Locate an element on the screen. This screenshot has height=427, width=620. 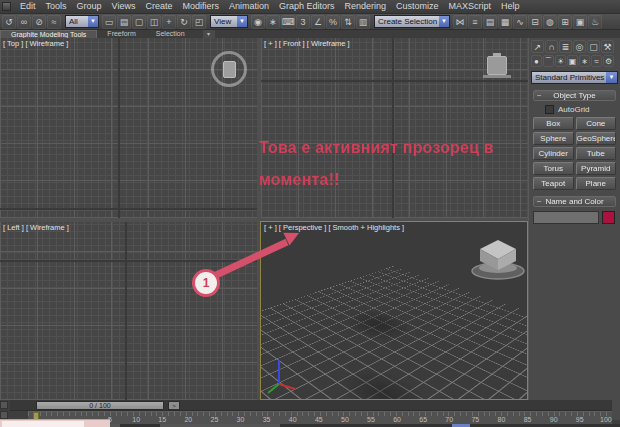
motion-tab-icon: ◎ is located at coordinates (580, 46).